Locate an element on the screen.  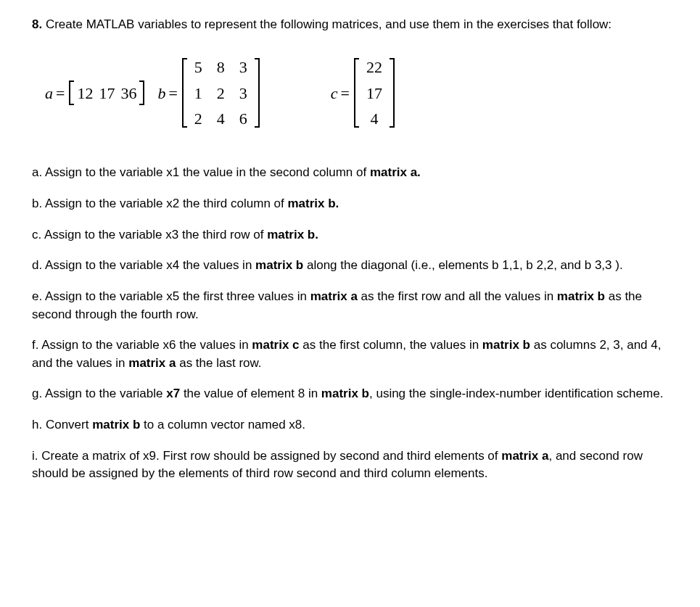
part-a-bold: matrix a. is located at coordinates (395, 173).